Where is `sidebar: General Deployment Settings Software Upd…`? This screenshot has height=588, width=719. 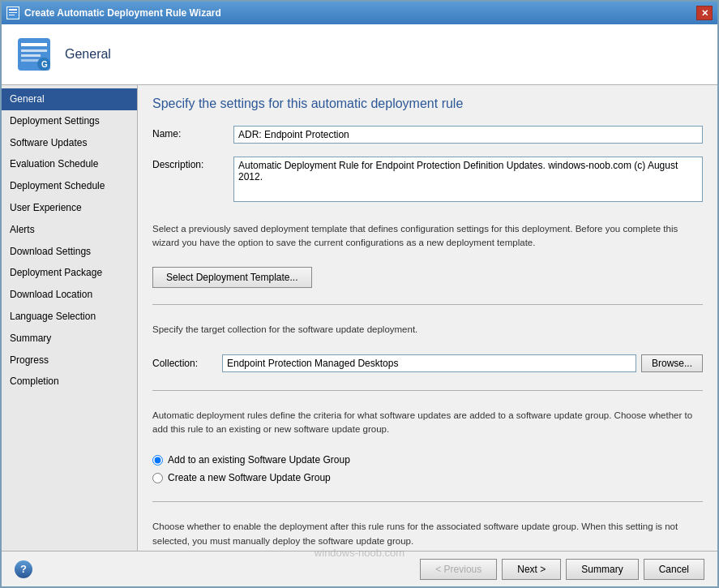 sidebar: General Deployment Settings Software Upd… is located at coordinates (70, 318).